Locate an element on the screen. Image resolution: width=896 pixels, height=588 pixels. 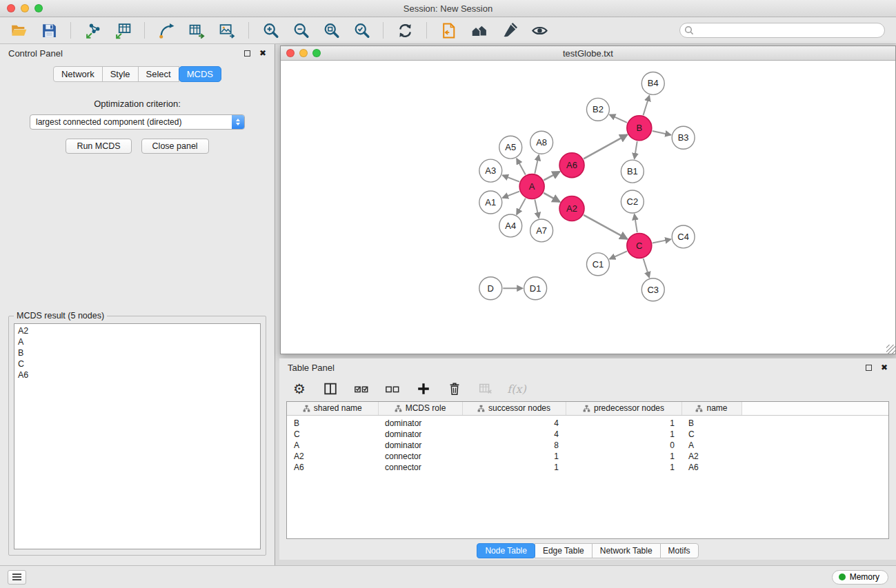
cell-name: A is located at coordinates (712, 445).